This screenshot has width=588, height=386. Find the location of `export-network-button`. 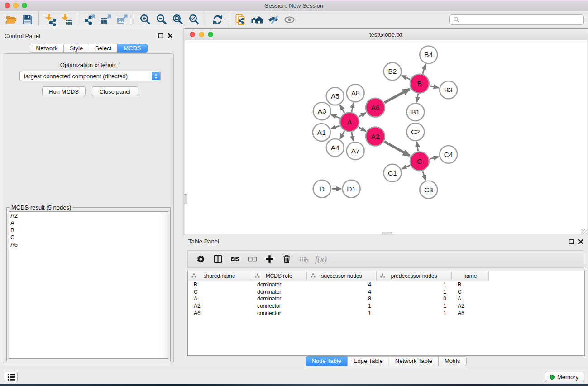

export-network-button is located at coordinates (90, 19).